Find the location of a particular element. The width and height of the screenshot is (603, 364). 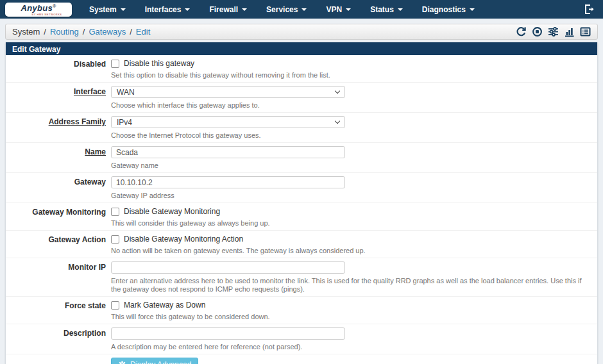

breadcrumb-routing: Routing is located at coordinates (64, 32).